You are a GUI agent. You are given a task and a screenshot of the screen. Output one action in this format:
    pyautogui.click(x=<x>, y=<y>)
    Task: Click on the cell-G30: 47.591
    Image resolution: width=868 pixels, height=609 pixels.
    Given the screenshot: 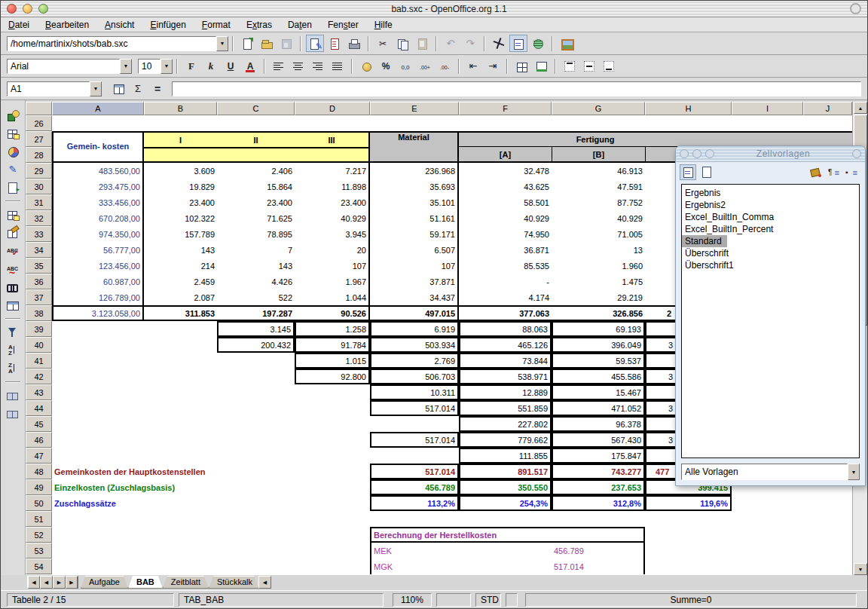 What is the action you would take?
    pyautogui.click(x=598, y=187)
    